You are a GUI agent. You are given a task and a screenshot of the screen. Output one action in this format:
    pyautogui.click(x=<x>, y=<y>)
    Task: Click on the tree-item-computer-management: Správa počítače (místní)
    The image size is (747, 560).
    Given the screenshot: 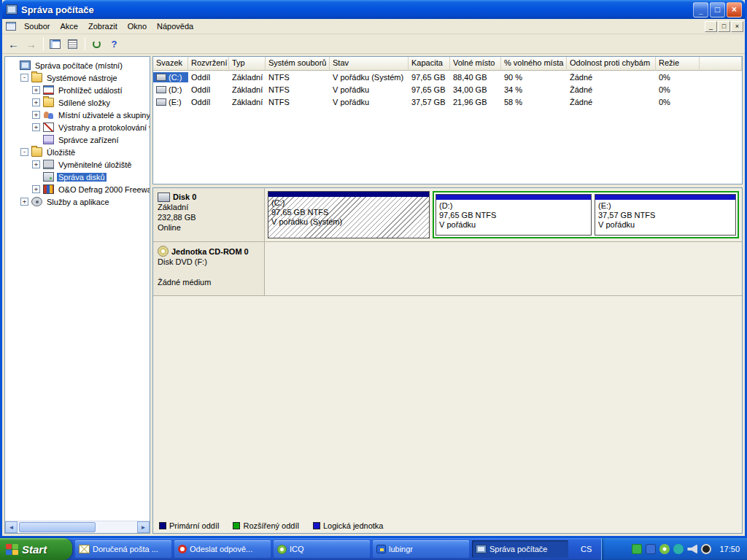 What is the action you would take?
    pyautogui.click(x=78, y=66)
    